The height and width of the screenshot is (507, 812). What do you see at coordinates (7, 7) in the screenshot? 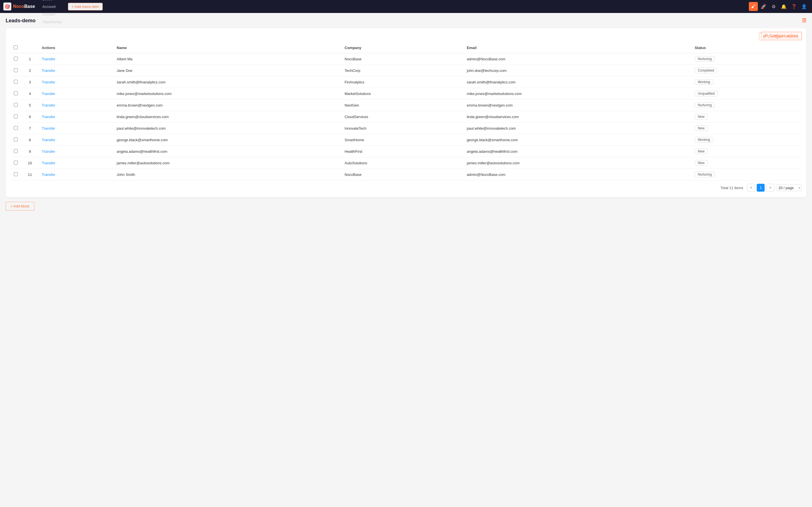
I see `logo-icon: 🎯` at bounding box center [7, 7].